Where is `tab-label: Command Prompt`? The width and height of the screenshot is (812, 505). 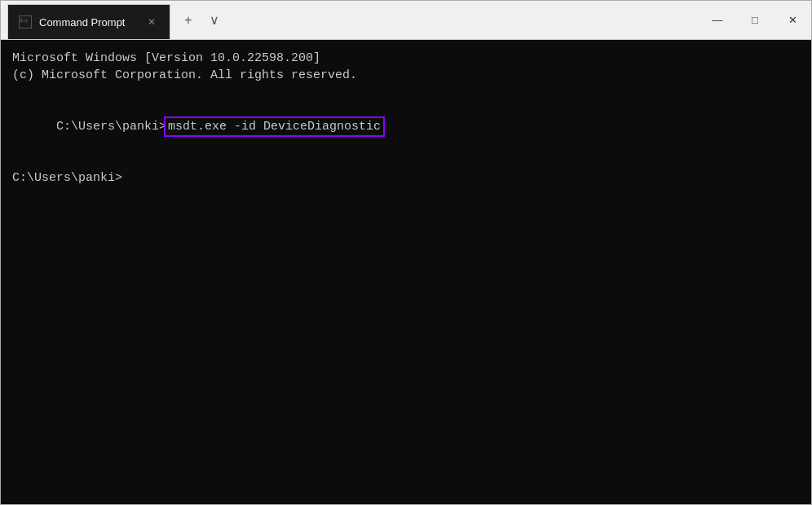 tab-label: Command Prompt is located at coordinates (88, 23).